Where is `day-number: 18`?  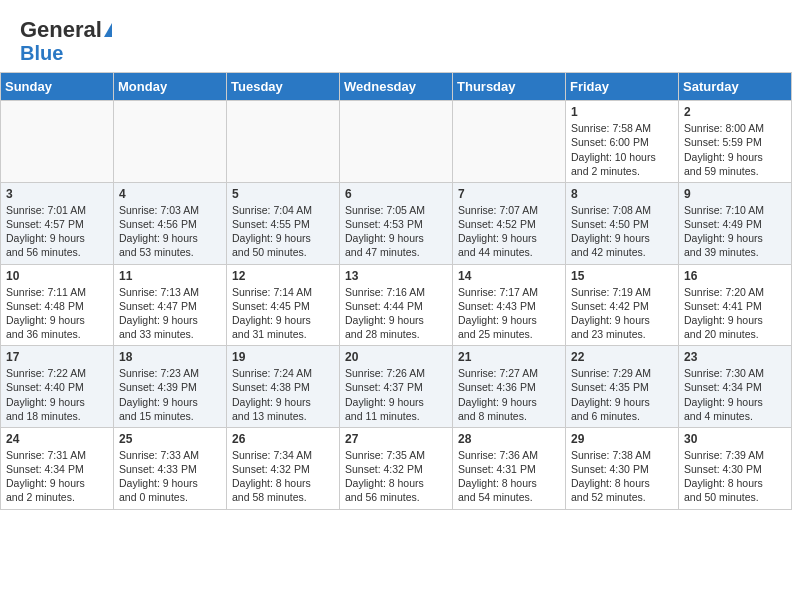 day-number: 18 is located at coordinates (170, 357).